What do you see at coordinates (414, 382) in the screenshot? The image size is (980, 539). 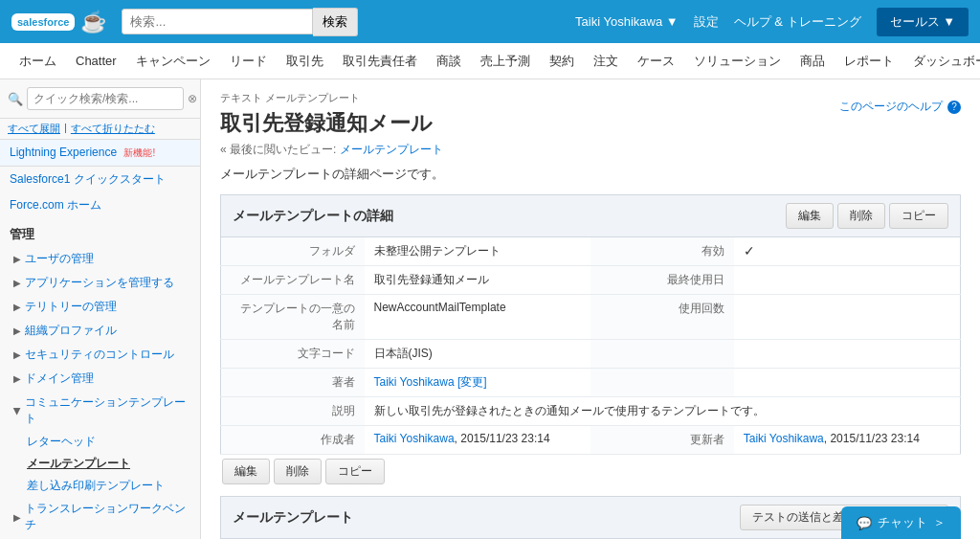 I see `author-link: Taiki Yoshikawa` at bounding box center [414, 382].